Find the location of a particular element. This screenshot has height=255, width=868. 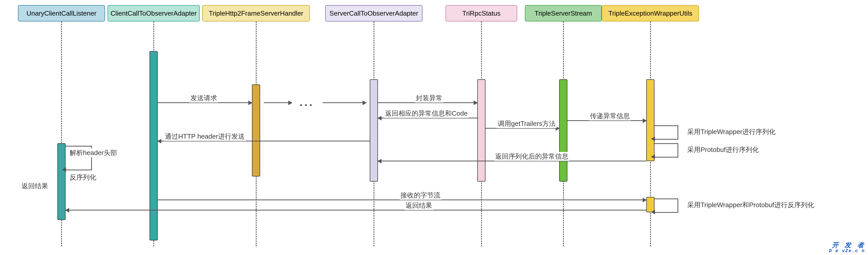

participant-p4: TriRpcStatus is located at coordinates (481, 13).